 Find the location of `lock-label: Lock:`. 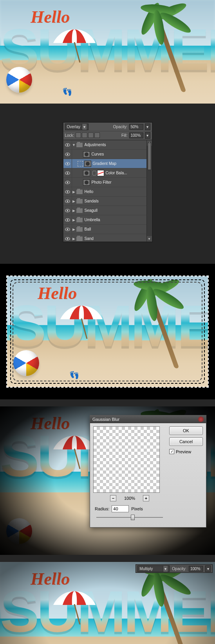

lock-label: Lock: is located at coordinates (70, 135).